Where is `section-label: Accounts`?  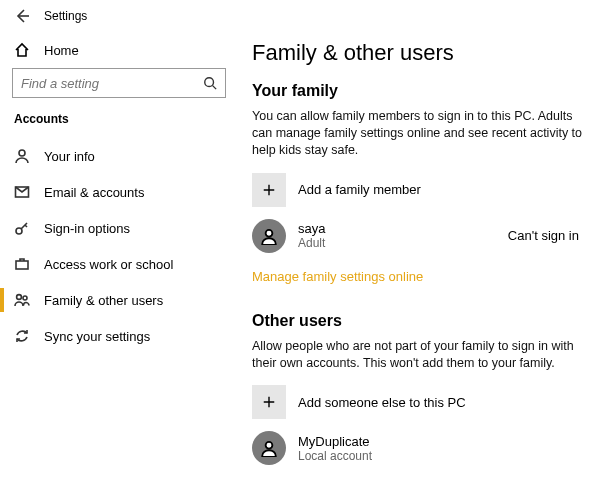
section-label: Accounts is located at coordinates (119, 123).